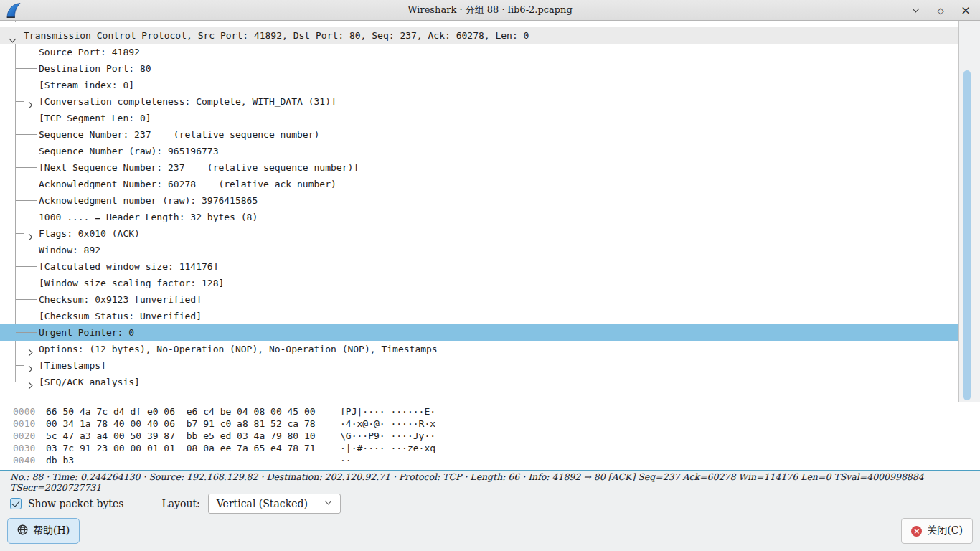 This screenshot has width=980, height=551. Describe the element at coordinates (128, 151) in the screenshot. I see `tree-row-label: Sequence Number (raw): 965196773` at that location.